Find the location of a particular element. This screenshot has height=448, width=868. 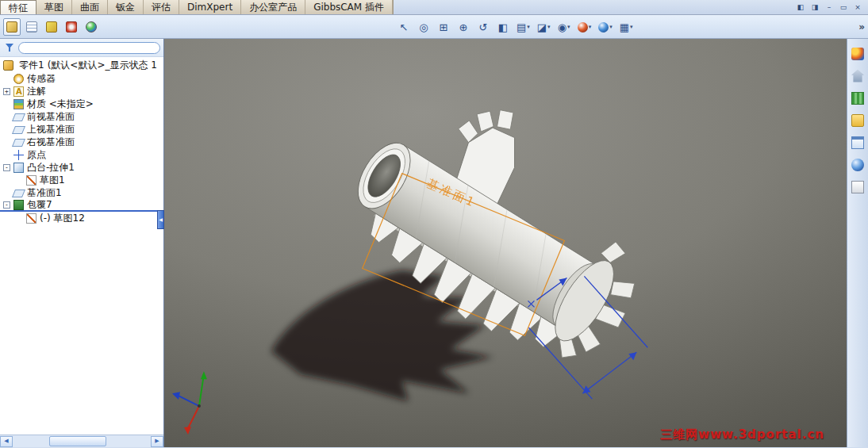

manager-overflow-button: » is located at coordinates (863, 27).